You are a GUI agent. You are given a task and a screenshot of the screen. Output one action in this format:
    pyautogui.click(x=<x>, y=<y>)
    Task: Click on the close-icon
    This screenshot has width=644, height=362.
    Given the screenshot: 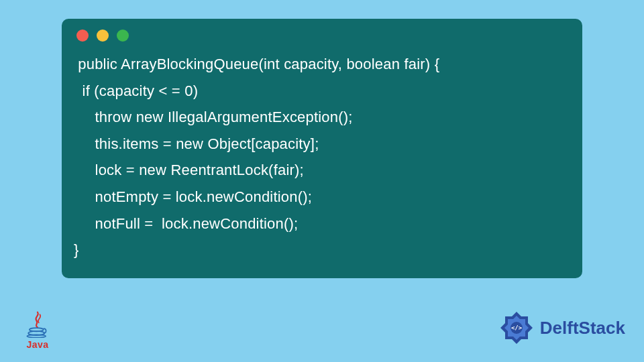 What is the action you would take?
    pyautogui.click(x=83, y=36)
    